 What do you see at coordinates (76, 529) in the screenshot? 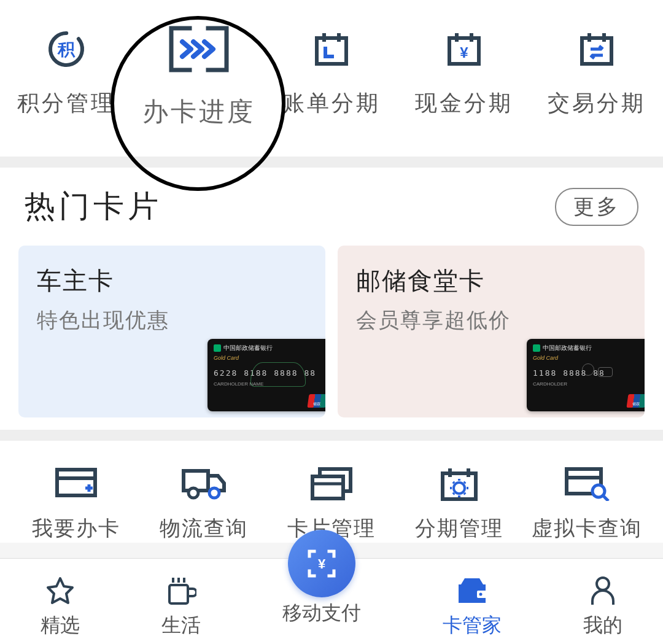
I see `action-label: 我要办卡` at bounding box center [76, 529].